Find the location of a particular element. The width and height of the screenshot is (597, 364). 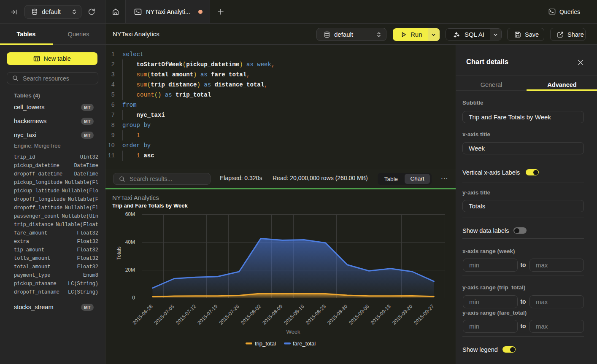

svg-text: 2015-06-28 is located at coordinates (143, 315).